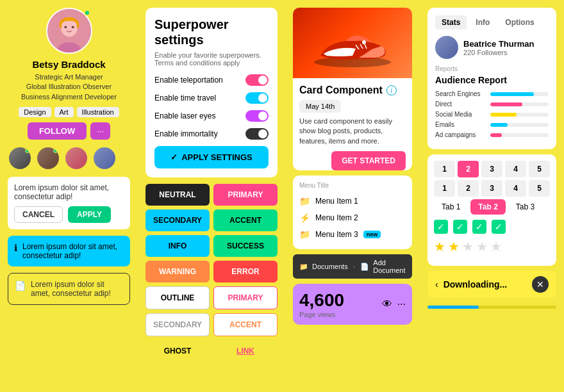 This screenshot has width=564, height=392. I want to click on date-badge: May 14th, so click(320, 106).